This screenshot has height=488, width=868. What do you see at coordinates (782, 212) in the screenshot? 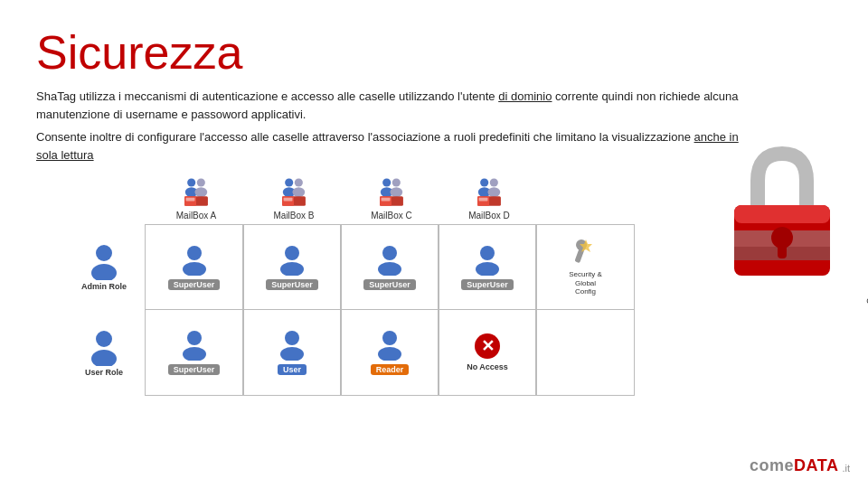
I see `padlock-icon` at bounding box center [782, 212].